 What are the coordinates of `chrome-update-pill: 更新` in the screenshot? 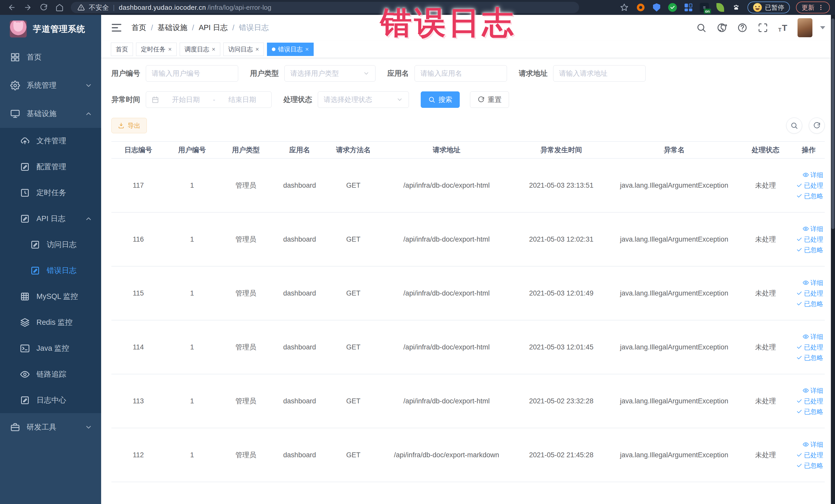 It's located at (813, 7).